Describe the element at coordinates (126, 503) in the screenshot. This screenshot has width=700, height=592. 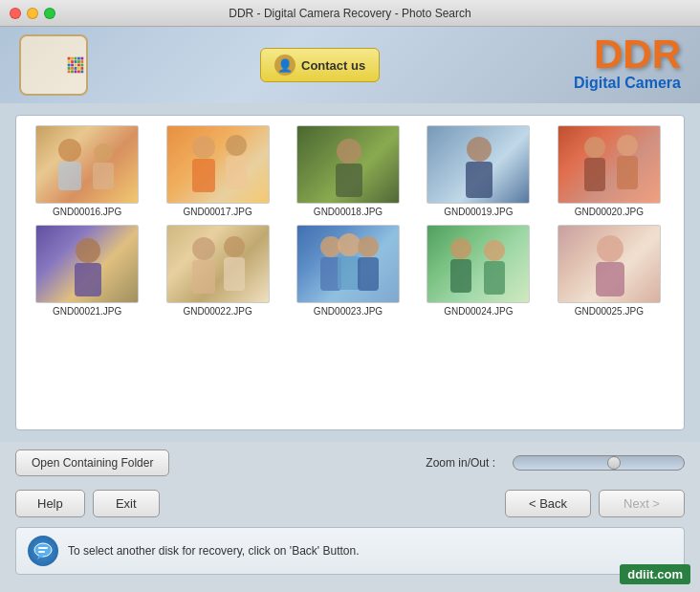
I see `exit-button: Exit` at that location.